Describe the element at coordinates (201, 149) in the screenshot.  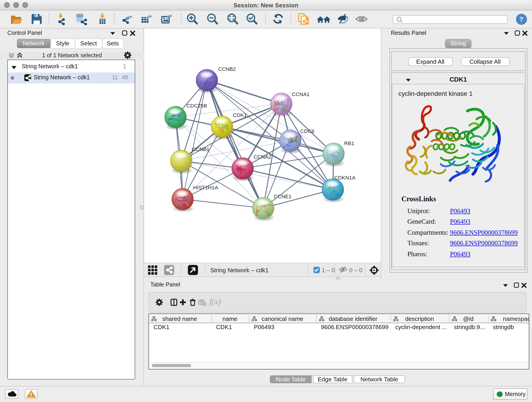
I see `svg-text: CCNB1` at that location.